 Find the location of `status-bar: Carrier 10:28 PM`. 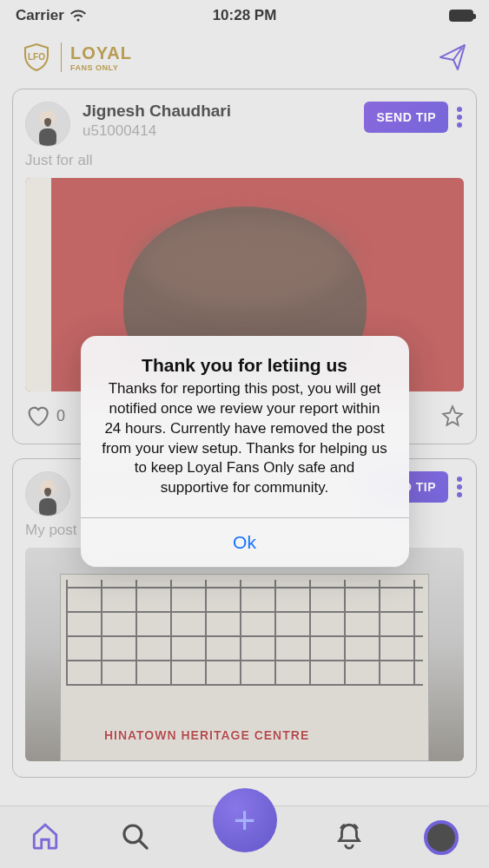

status-bar: Carrier 10:28 PM is located at coordinates (245, 14).